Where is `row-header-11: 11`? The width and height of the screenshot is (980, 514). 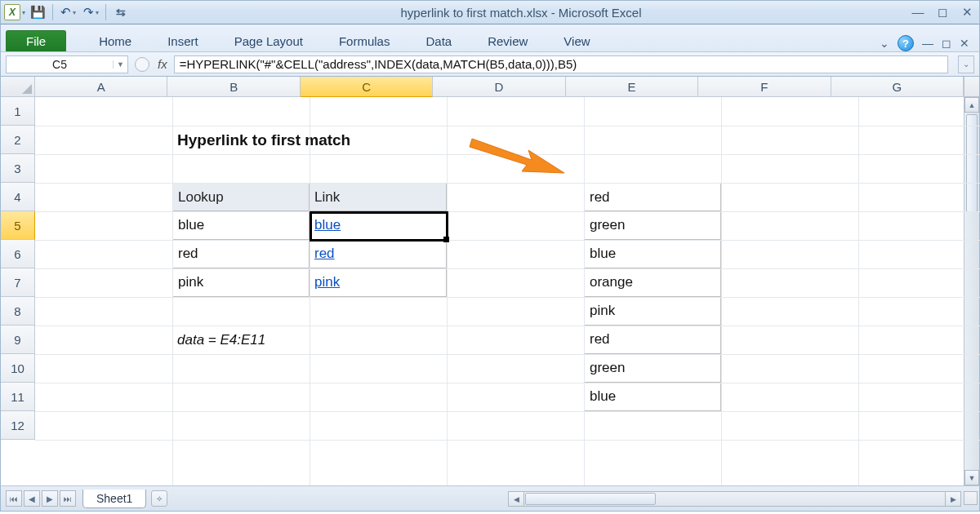 row-header-11: 11 is located at coordinates (18, 397).